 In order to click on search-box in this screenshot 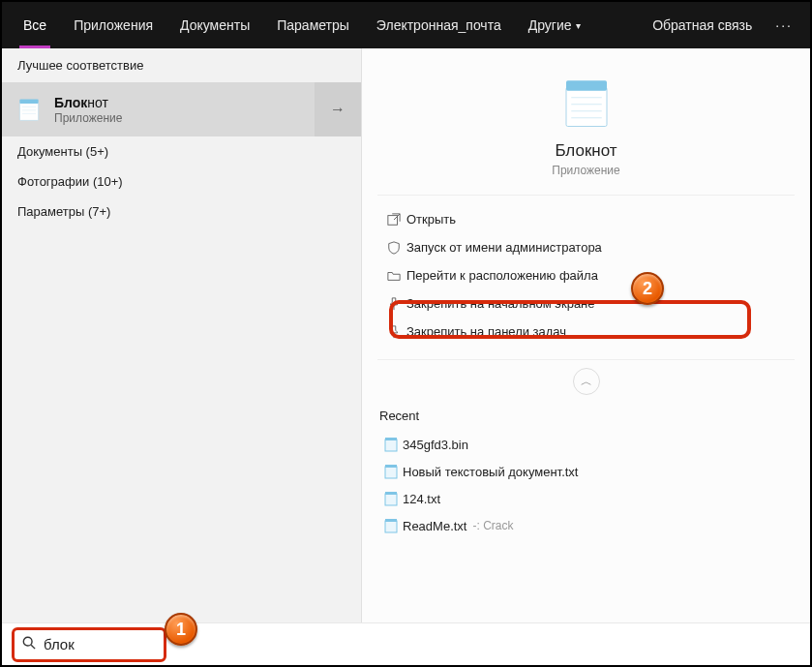, I will do `click(89, 645)`.